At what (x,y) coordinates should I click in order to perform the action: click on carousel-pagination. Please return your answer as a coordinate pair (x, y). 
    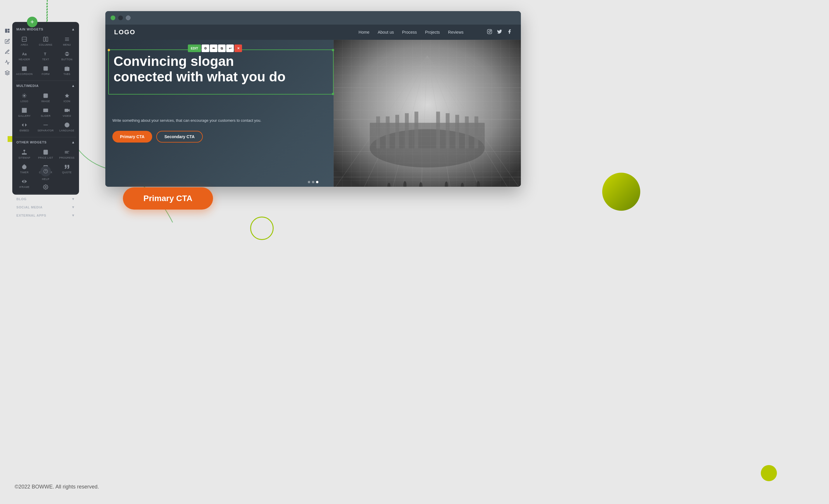
    Looking at the image, I should click on (313, 182).